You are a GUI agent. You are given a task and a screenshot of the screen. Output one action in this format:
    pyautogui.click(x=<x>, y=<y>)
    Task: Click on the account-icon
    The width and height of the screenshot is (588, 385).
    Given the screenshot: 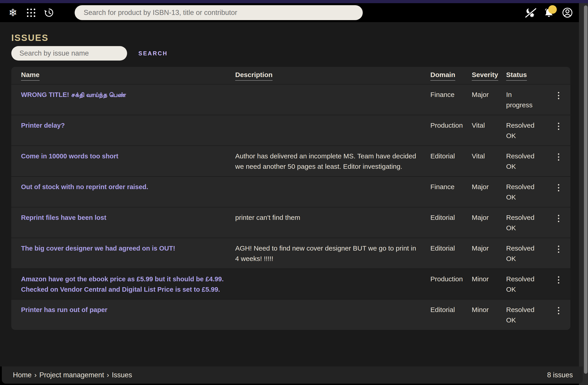 What is the action you would take?
    pyautogui.click(x=567, y=13)
    